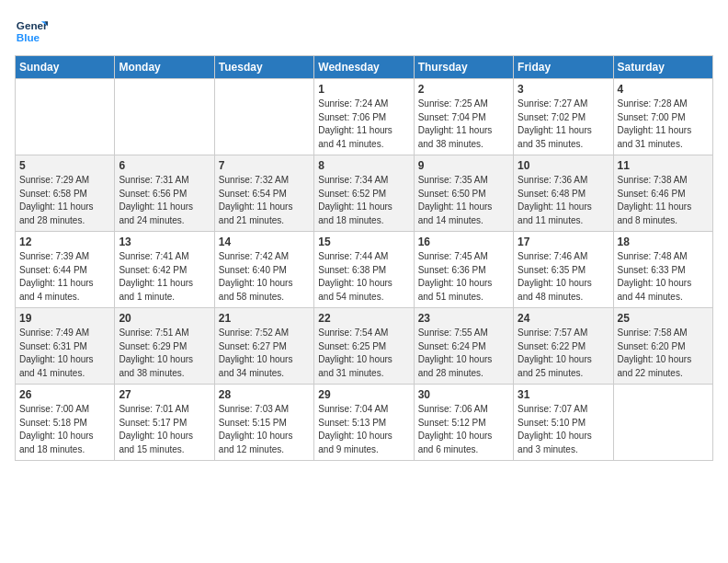 Image resolution: width=728 pixels, height=563 pixels. I want to click on day-number: 20, so click(164, 318).